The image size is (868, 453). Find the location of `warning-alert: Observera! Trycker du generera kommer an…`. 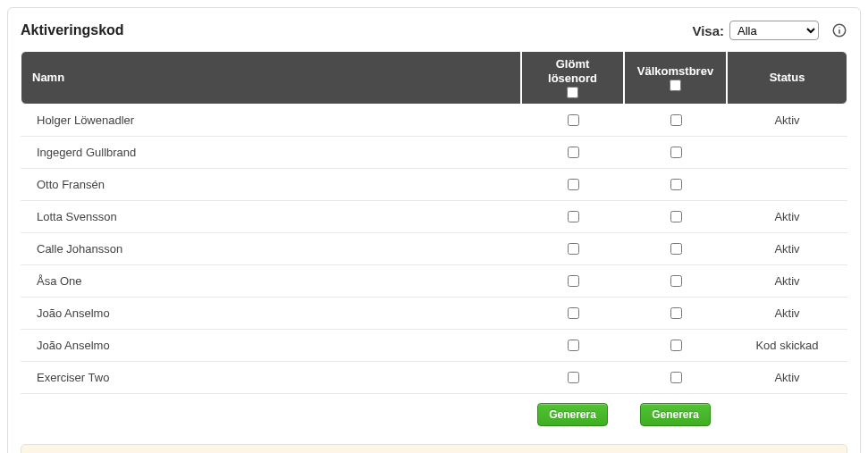

warning-alert: Observera! Trycker du generera kommer an… is located at coordinates (434, 449).